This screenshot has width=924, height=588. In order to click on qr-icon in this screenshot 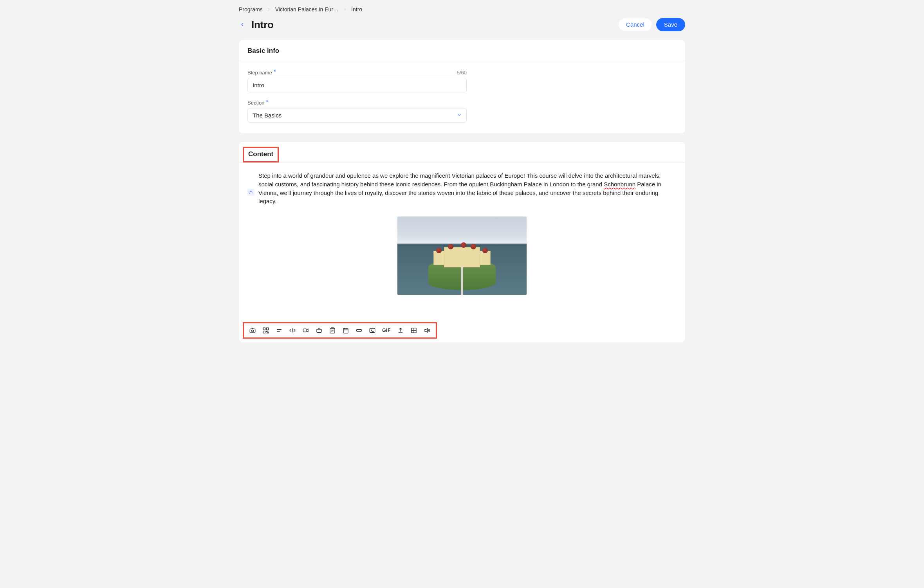, I will do `click(266, 330)`.